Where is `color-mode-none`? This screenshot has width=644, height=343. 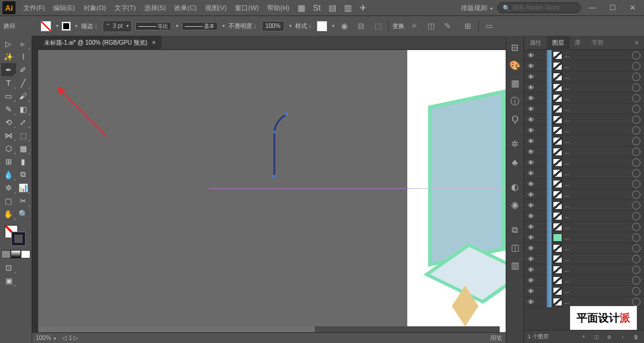
color-mode-none is located at coordinates (26, 254).